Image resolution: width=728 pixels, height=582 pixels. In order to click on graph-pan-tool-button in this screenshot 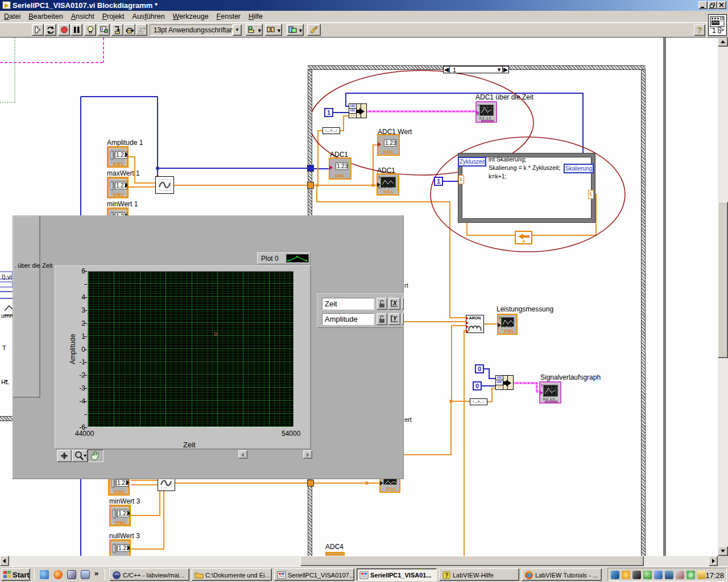, I will do `click(96, 456)`.